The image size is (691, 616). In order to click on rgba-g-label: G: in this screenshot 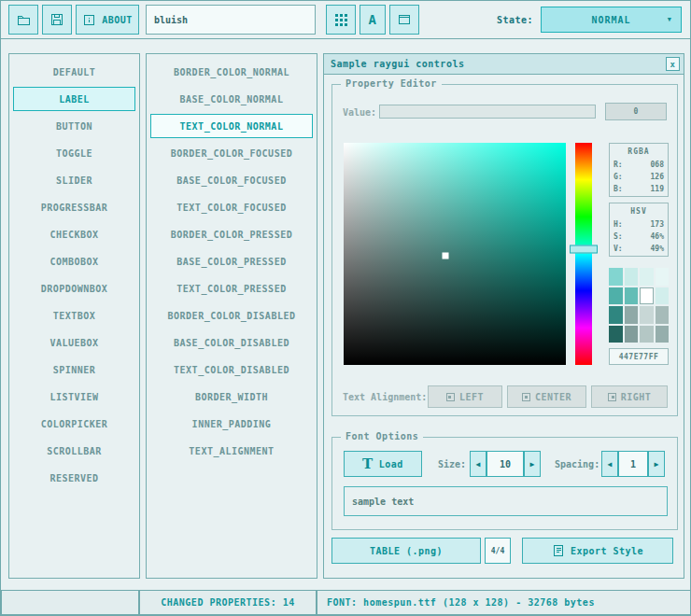, I will do `click(618, 177)`.